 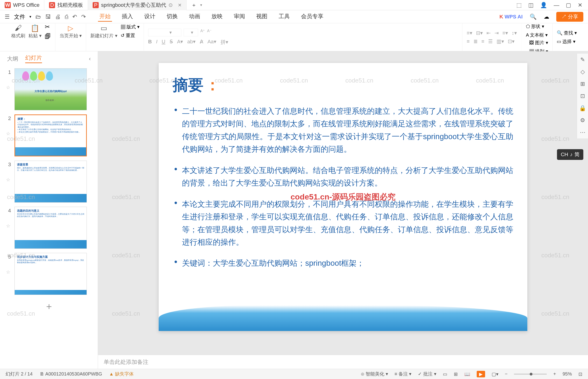 I want to click on columns-icon: ▥▾, so click(x=500, y=41).